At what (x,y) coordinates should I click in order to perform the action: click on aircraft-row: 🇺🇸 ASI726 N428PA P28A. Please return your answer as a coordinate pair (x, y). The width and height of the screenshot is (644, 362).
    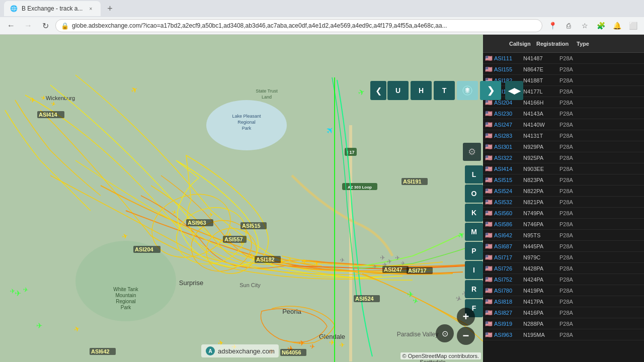
    Looking at the image, I should click on (564, 268).